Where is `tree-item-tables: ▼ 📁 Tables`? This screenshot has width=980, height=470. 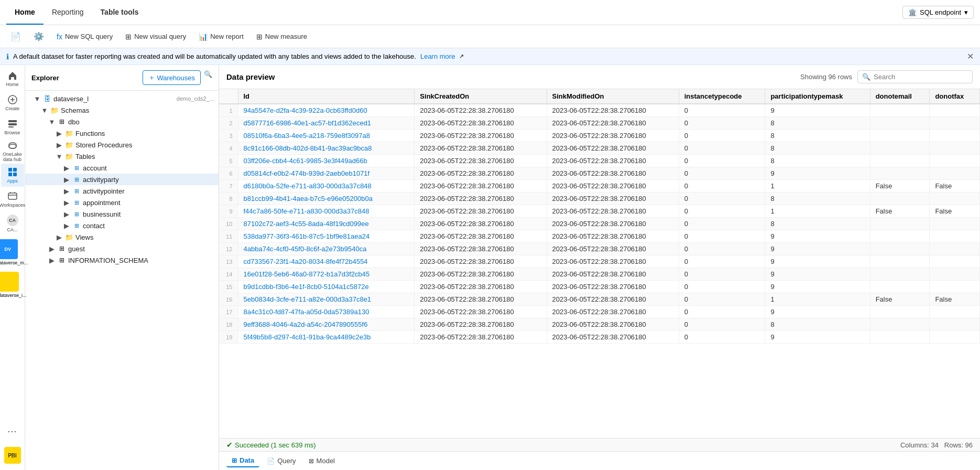 tree-item-tables: ▼ 📁 Tables is located at coordinates (122, 156).